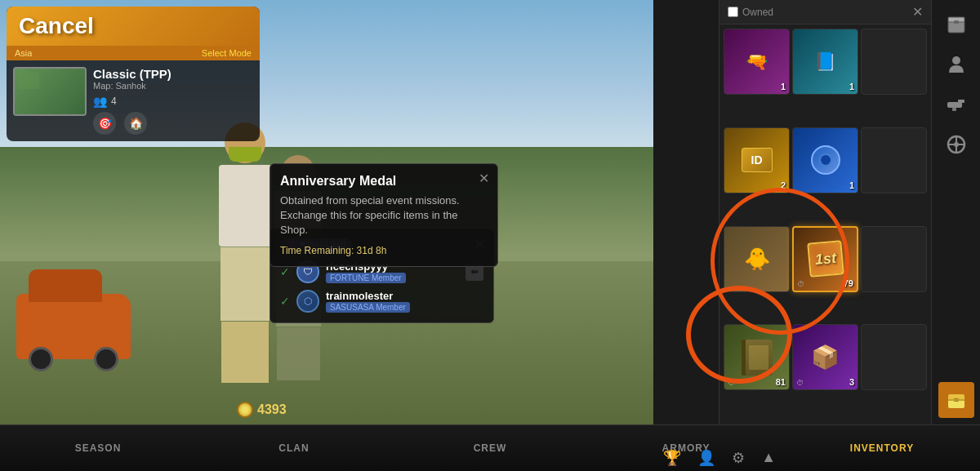 This screenshot has width=980, height=471. I want to click on tooltip-description: Obtained from special event missions. Ex…, so click(384, 216).